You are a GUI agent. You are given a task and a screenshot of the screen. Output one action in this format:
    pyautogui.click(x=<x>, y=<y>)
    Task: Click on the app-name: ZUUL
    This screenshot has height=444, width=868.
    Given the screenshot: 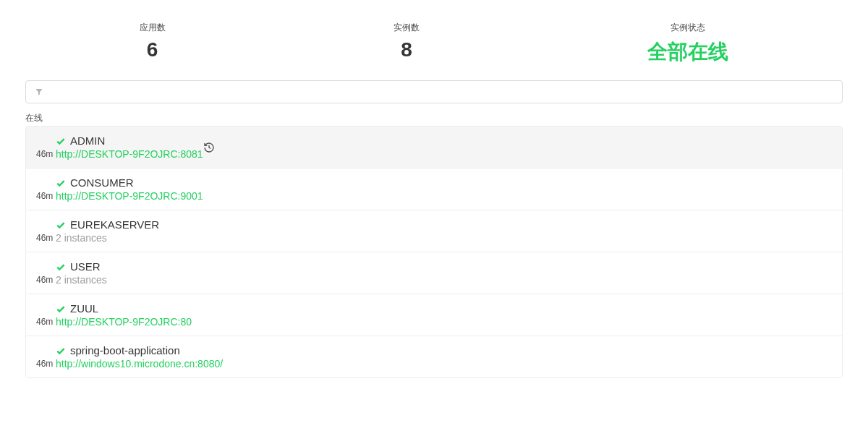 What is the action you would take?
    pyautogui.click(x=84, y=308)
    